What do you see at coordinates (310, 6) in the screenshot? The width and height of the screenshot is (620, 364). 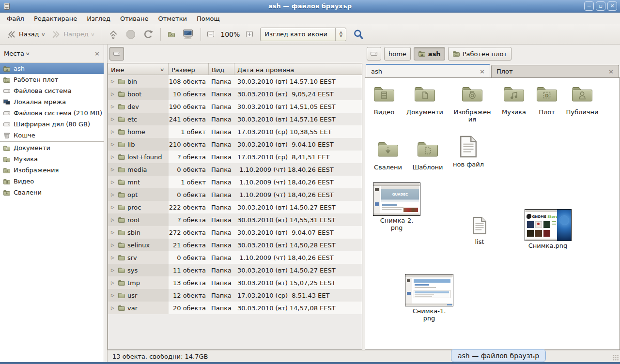 I see `titlebar: ash — файлов браузър − ▫ ✕` at bounding box center [310, 6].